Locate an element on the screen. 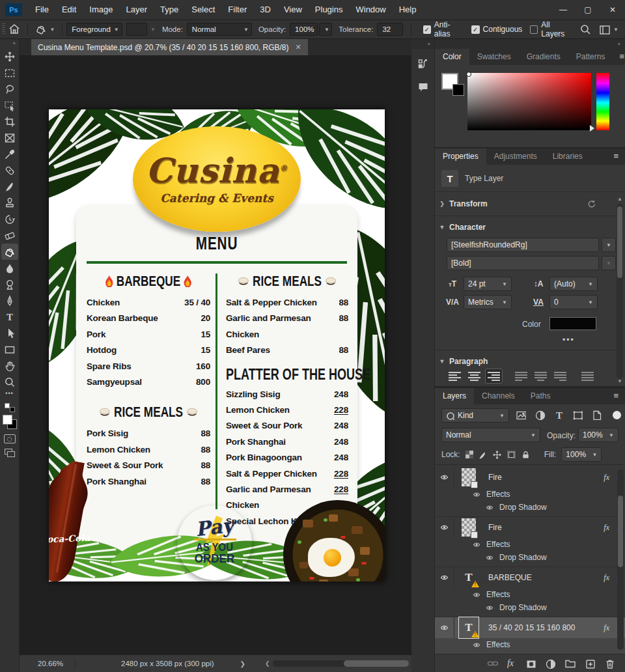 This screenshot has height=672, width=625. move-tool is located at coordinates (10, 56).